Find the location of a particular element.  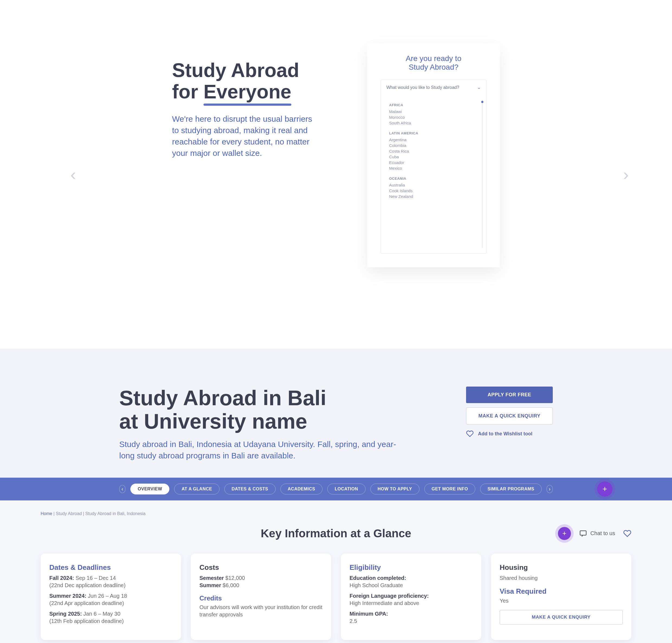

hero-title-line1: Study Abroad is located at coordinates (236, 70).